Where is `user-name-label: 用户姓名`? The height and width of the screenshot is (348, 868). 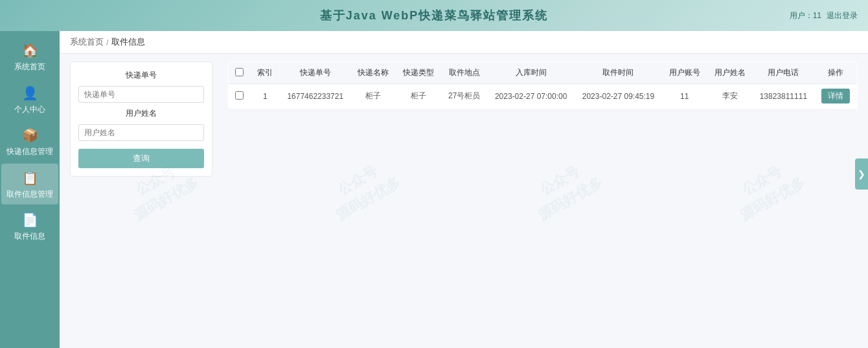
user-name-label: 用户姓名 is located at coordinates (141, 114).